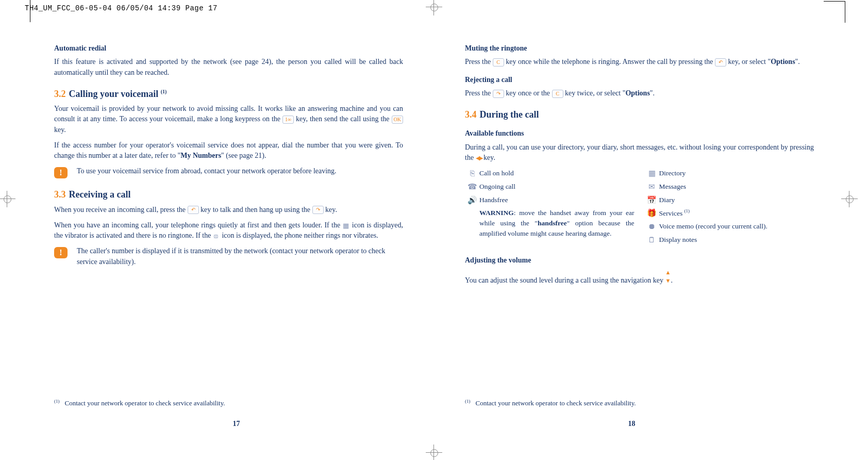 Image resolution: width=868 pixels, height=460 pixels. Describe the element at coordinates (243, 156) in the screenshot. I see `text-fragment: " (see page 21).` at that location.